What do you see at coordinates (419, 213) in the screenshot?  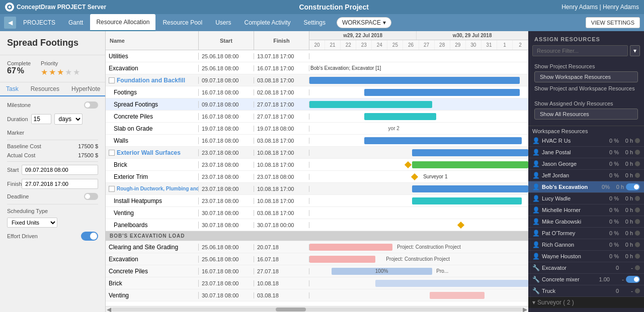 I see `row-bar-venting` at bounding box center [419, 213].